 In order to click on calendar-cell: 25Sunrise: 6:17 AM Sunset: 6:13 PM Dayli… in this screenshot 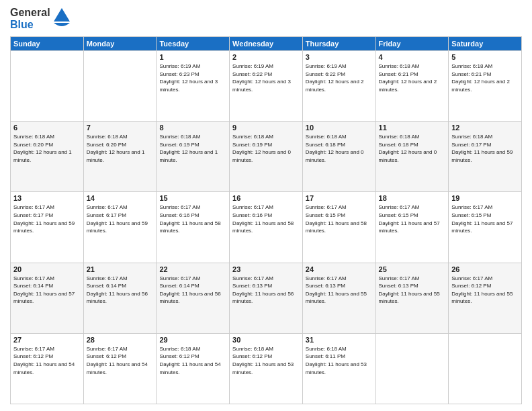, I will do `click(412, 298)`.